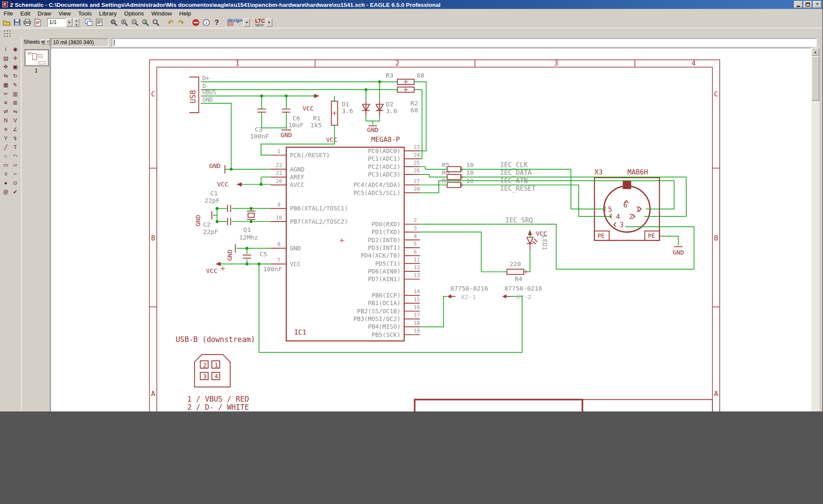  What do you see at coordinates (6, 165) in the screenshot?
I see `rect-tool: ▭` at bounding box center [6, 165].